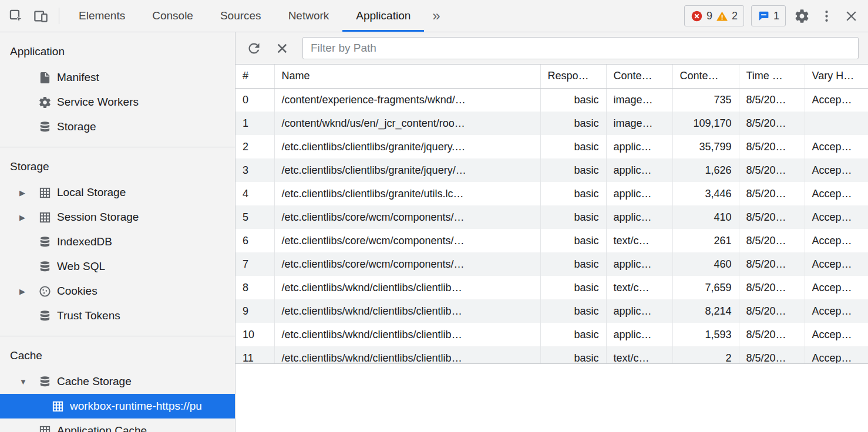  Describe the element at coordinates (408, 264) in the screenshot. I see `cache-entry-cell: /etc.clientlibs/core/wcm/components/…` at that location.